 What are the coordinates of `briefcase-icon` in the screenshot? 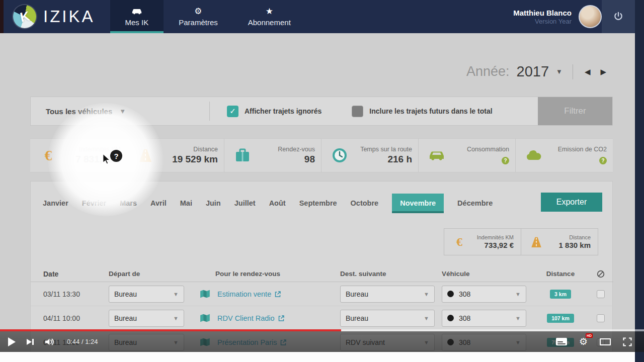 It's located at (243, 155).